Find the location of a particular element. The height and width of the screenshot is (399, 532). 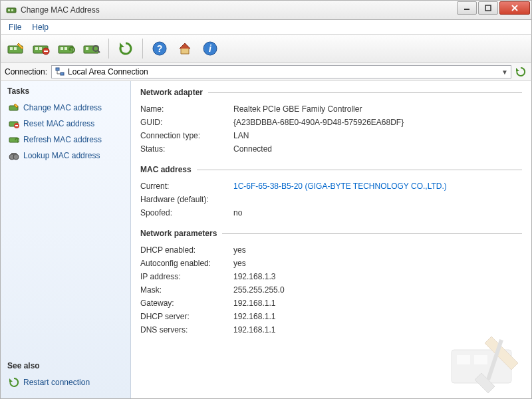

section-header: MAC address is located at coordinates (166, 170).